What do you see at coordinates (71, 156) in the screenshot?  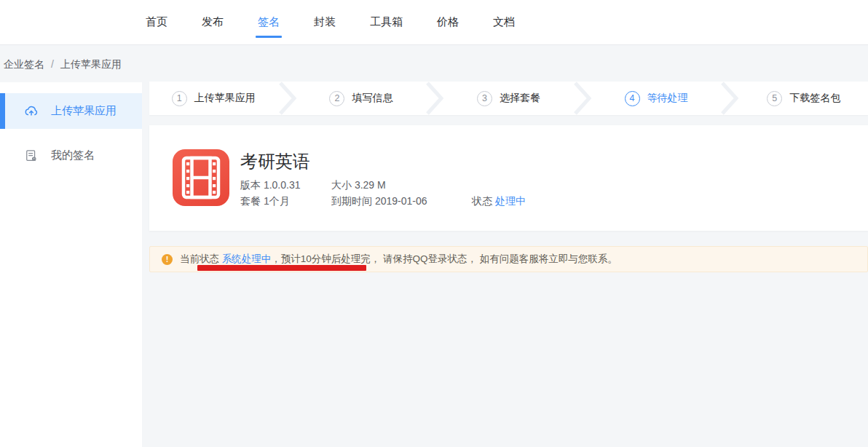 I see `sidebar-item-my-signatures: 我的签名` at bounding box center [71, 156].